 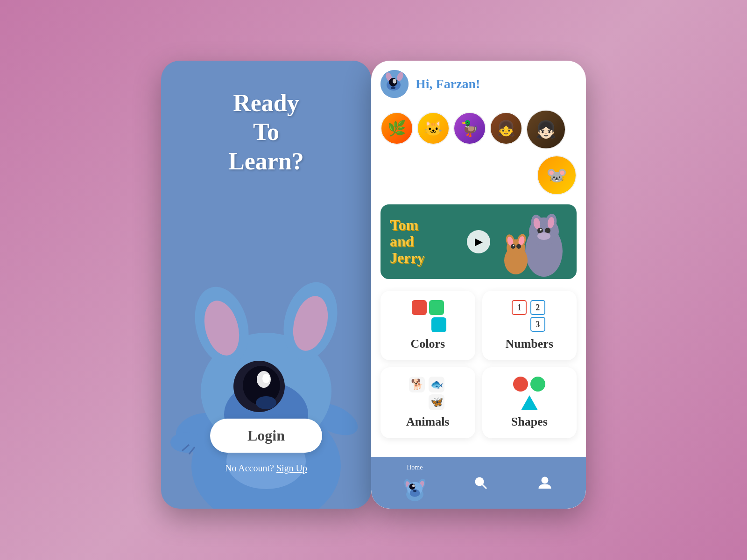 What do you see at coordinates (428, 422) in the screenshot?
I see `animals-label: Animals` at bounding box center [428, 422].